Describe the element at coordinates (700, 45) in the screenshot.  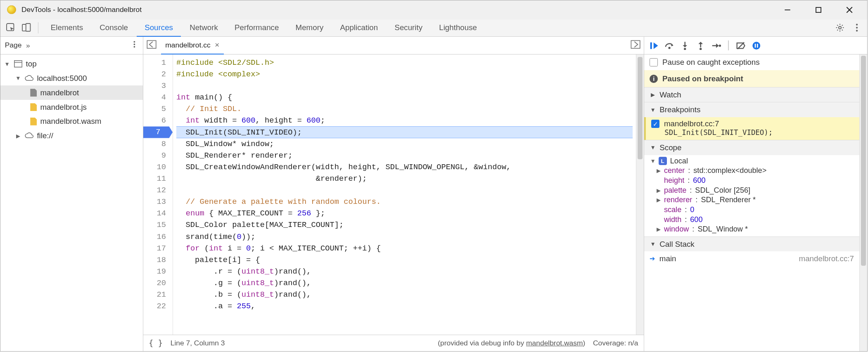
I see `step-out-icon` at that location.